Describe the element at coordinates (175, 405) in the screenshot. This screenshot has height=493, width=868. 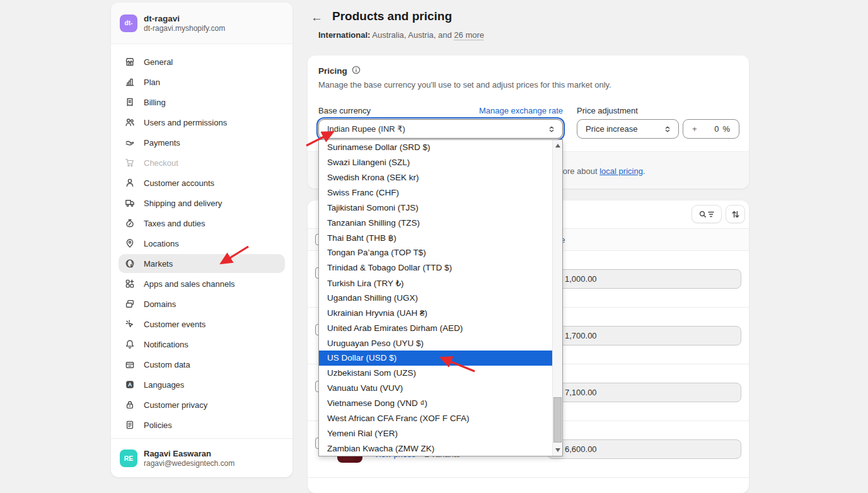
I see `sidebar-item-label: Customer privacy` at that location.